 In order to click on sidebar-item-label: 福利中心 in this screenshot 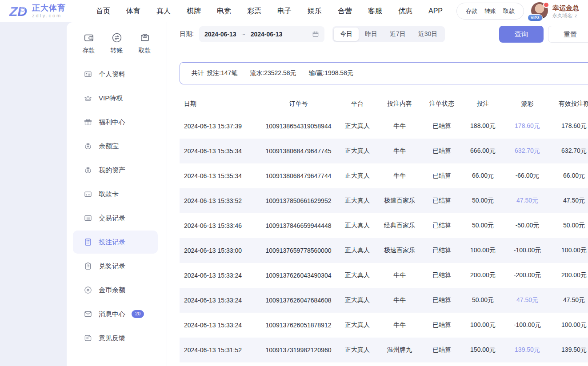, I will do `click(112, 123)`.